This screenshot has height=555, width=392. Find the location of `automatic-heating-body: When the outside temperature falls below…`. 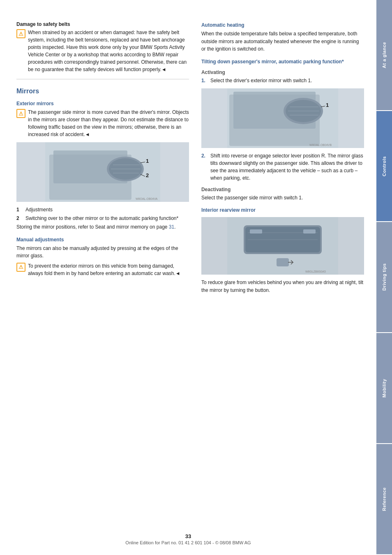

automatic-heating-body: When the outside temperature falls below… is located at coordinates (283, 42).